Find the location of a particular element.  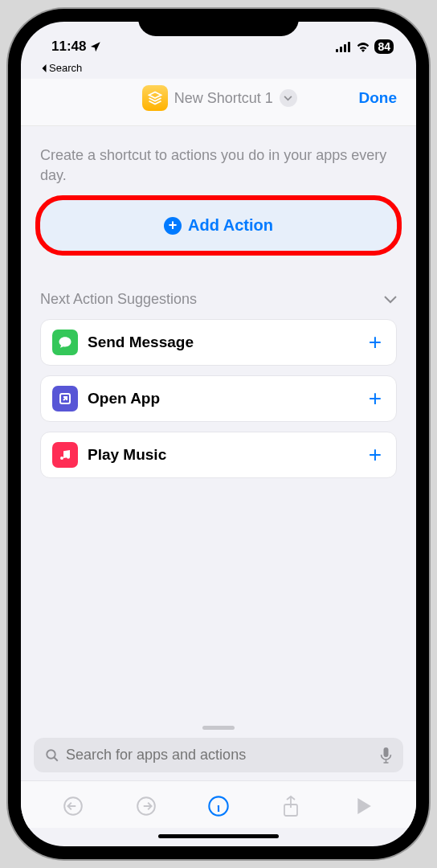

suggestion-label: Open App is located at coordinates (222, 399).